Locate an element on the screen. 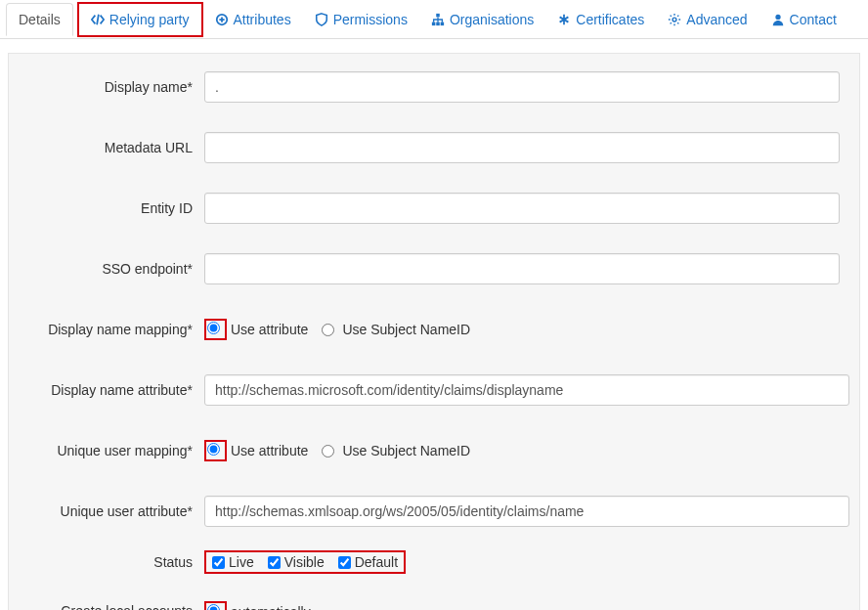  tab-details: Details is located at coordinates (39, 20).